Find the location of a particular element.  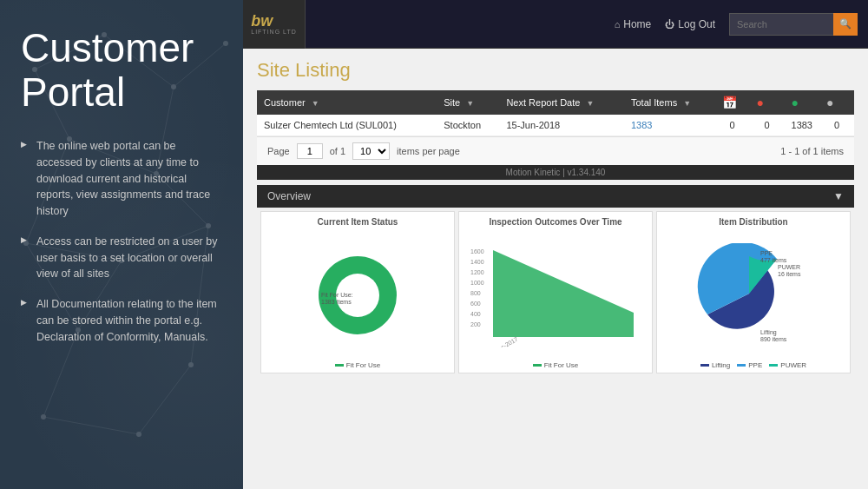

chart1-area: Fit For Use: 1383 Items is located at coordinates (358, 295).